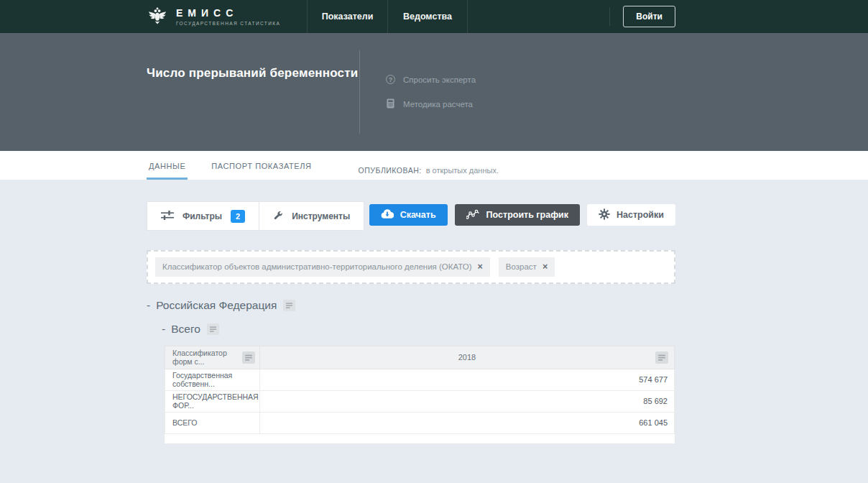 The image size is (868, 483). Describe the element at coordinates (253, 73) in the screenshot. I see `page-title: Число прерываний беременности` at that location.